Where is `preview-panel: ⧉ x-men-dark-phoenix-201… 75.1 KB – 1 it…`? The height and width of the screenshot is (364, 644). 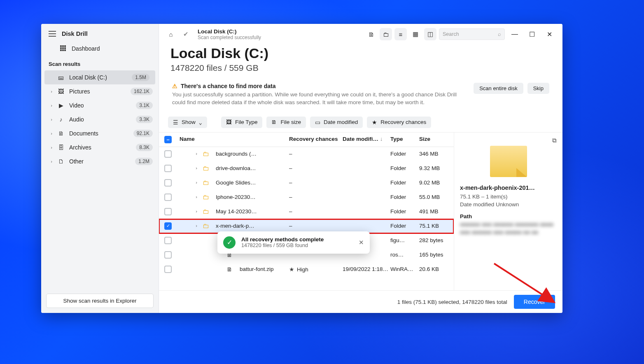
preview-panel: ⧉ x-men-dark-phoenix-201… 75.1 KB – 1 it… is located at coordinates (508, 212).